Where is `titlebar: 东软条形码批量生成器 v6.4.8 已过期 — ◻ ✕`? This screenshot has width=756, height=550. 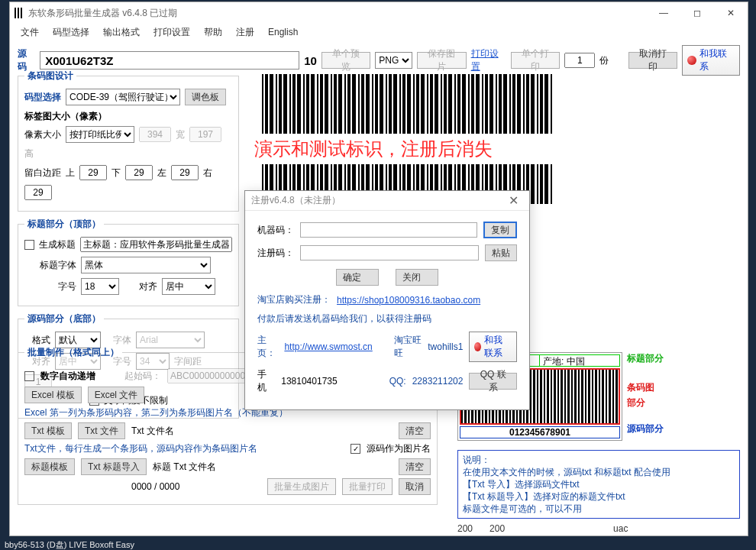
titlebar: 东软条形码批量生成器 v6.4.8 已过期 — ◻ ✕ is located at coordinates (379, 13).